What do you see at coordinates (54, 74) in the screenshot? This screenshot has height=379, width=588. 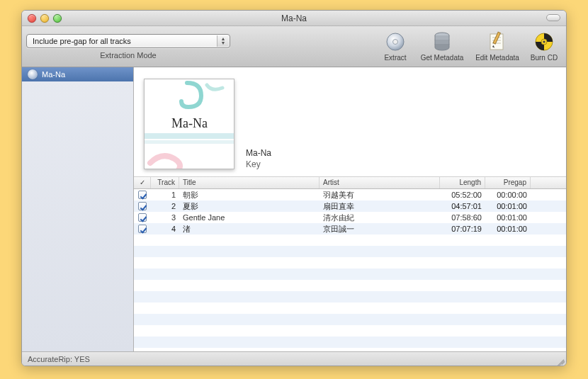 I see `source-item-label: Ma-Na` at bounding box center [54, 74].